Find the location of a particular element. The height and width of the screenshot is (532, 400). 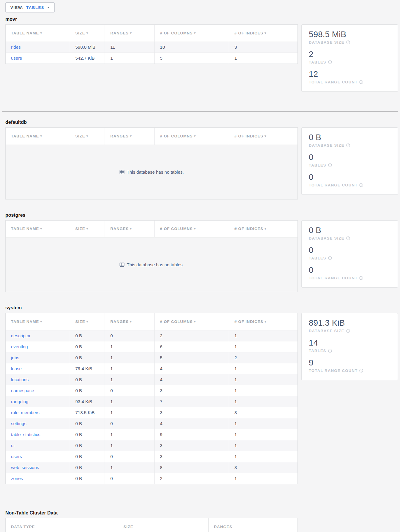

table-size-cell: 93.4 KiB is located at coordinates (87, 401).